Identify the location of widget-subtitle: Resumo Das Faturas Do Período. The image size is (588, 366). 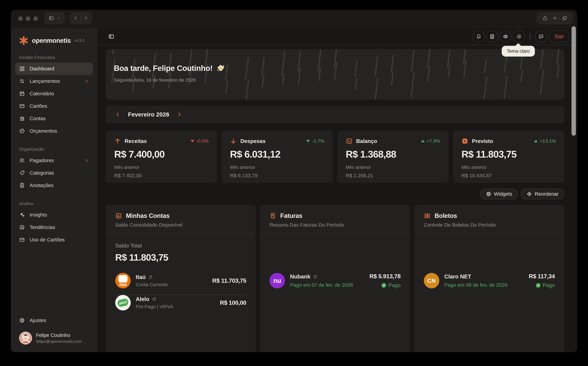
(335, 225).